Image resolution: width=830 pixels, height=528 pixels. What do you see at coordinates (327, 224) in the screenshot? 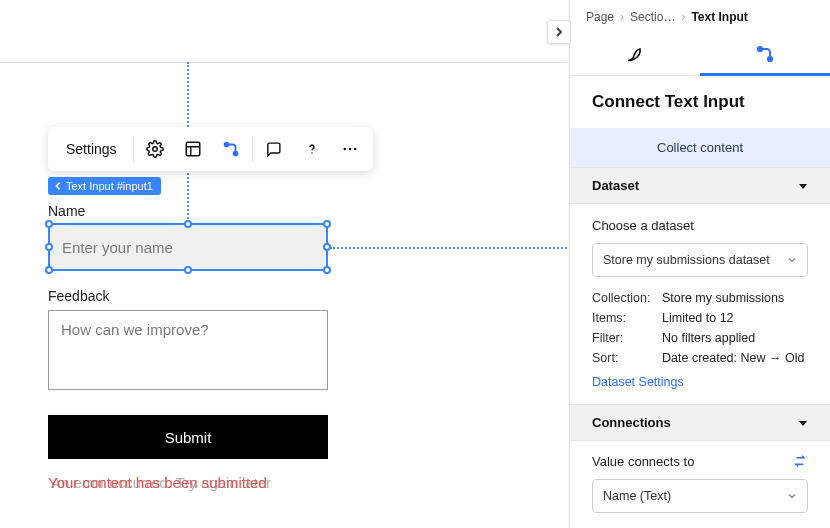
I see `resize-handle-ne` at bounding box center [327, 224].